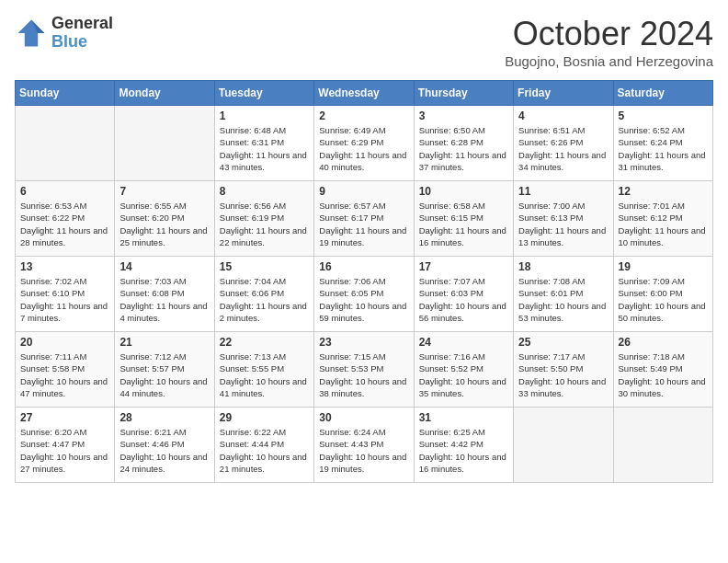  What do you see at coordinates (165, 94) in the screenshot?
I see `header-day: Monday` at bounding box center [165, 94].